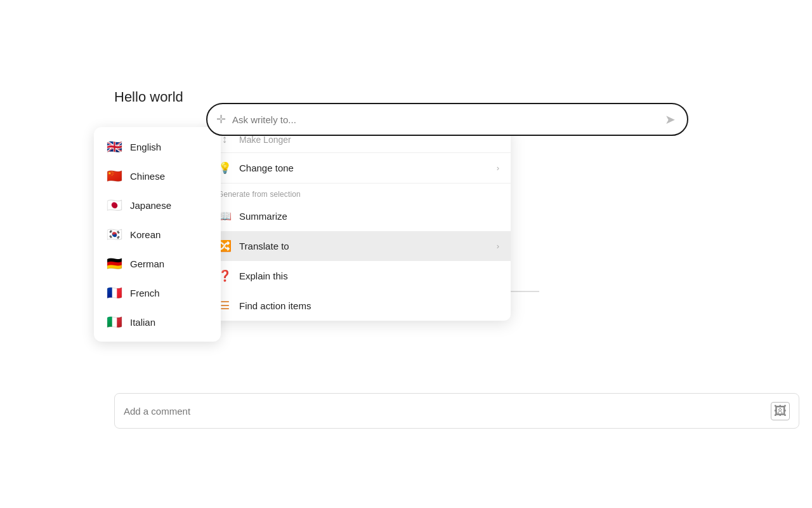 The height and width of the screenshot is (508, 812). Describe the element at coordinates (157, 205) in the screenshot. I see `lang-item-japanese: 🇯🇵 Japanese` at that location.